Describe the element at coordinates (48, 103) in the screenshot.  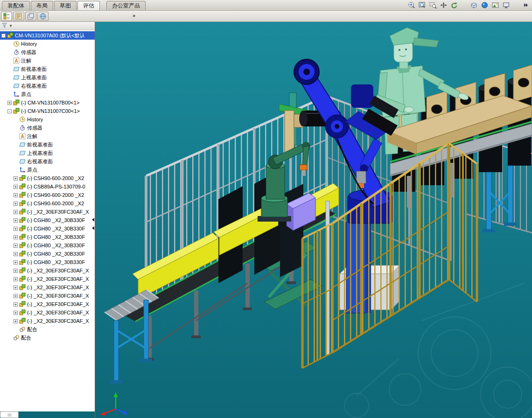
I see `tree-item: +(-) CM-VN131007B00<1>` at that location.